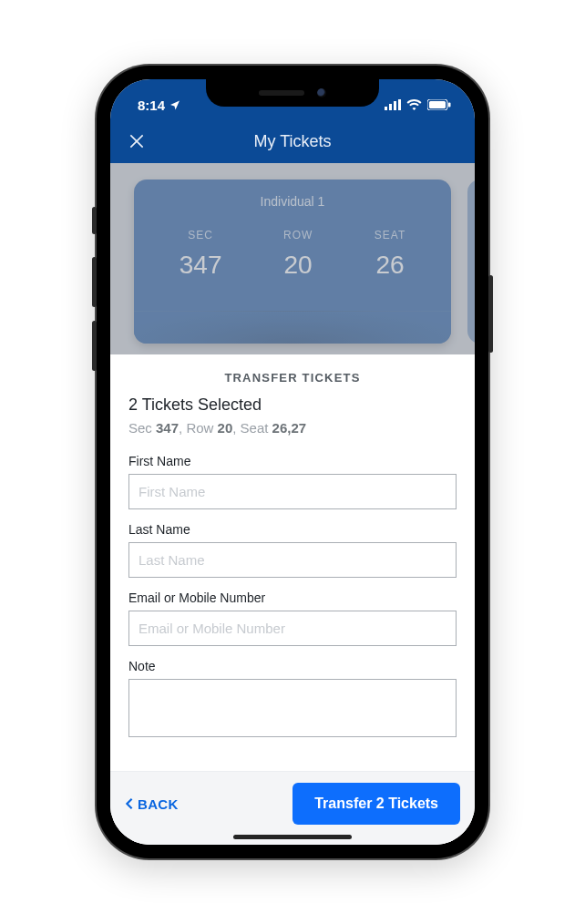 This screenshot has height=924, width=585. I want to click on last-name-input, so click(292, 560).